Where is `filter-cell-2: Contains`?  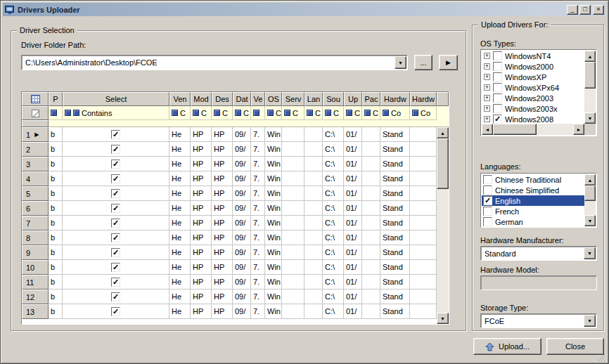 filter-cell-2: Contains is located at coordinates (116, 113).